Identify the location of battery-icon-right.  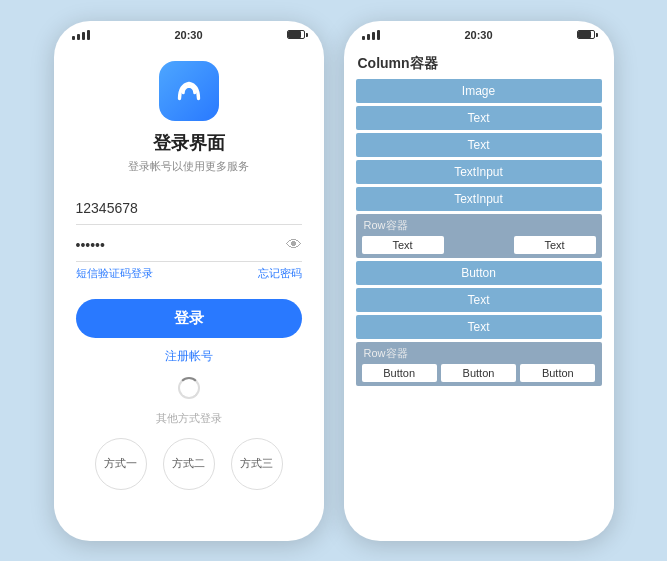
(586, 34).